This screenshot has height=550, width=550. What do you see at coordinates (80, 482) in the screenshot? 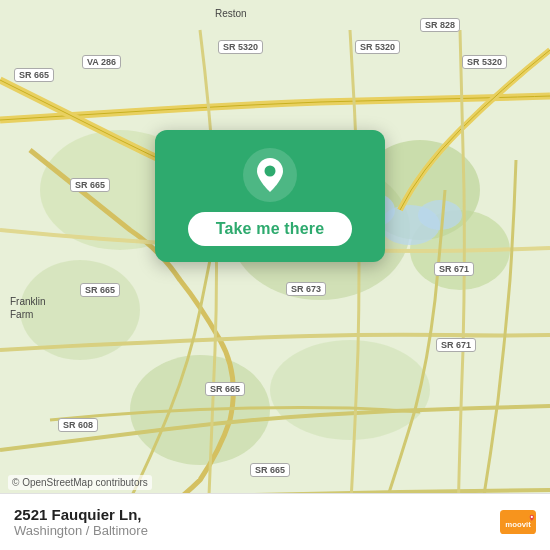
I see `copyright-text: © OpenStreetMap contributors` at bounding box center [80, 482].